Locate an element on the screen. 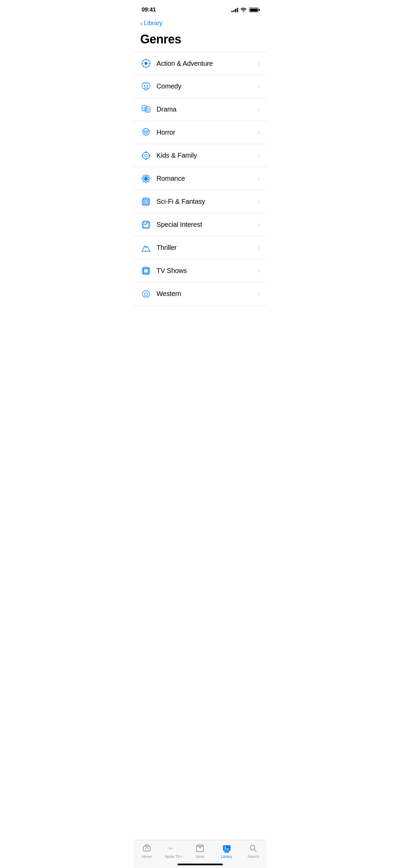 This screenshot has height=868, width=400. genre-item-scifi-fantasy: Sci-Fi & Fantasy › is located at coordinates (200, 202).